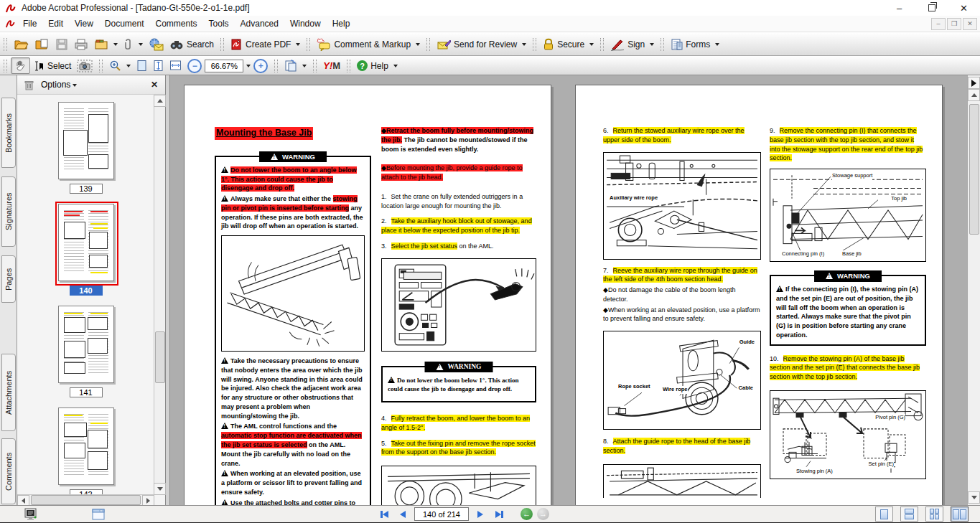 The height and width of the screenshot is (523, 980). I want to click on restore-button, so click(932, 8).